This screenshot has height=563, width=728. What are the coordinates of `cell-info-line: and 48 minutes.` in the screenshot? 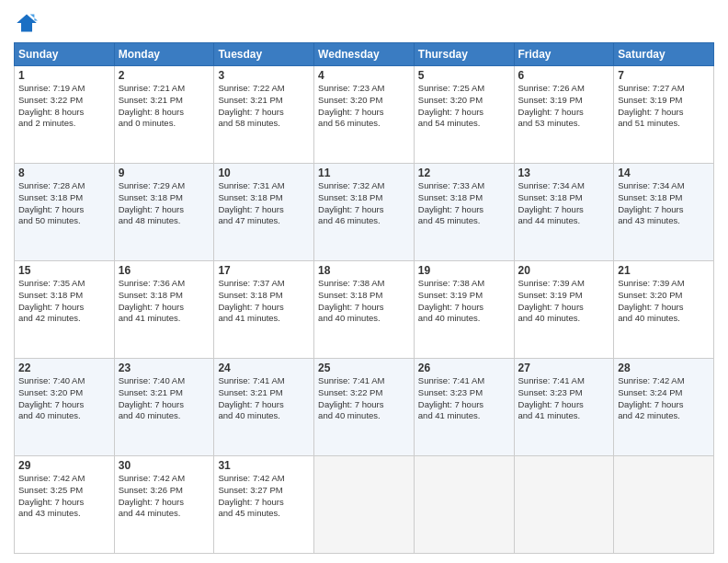 It's located at (165, 221).